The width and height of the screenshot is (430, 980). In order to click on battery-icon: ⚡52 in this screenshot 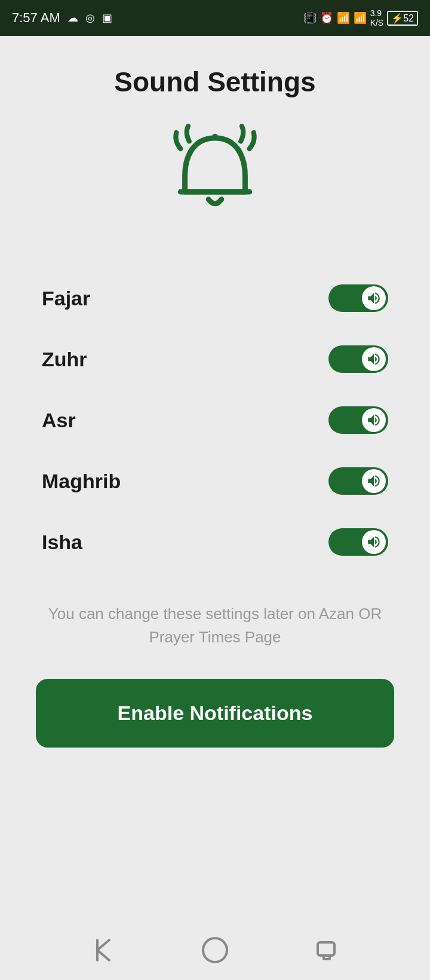, I will do `click(403, 18)`.